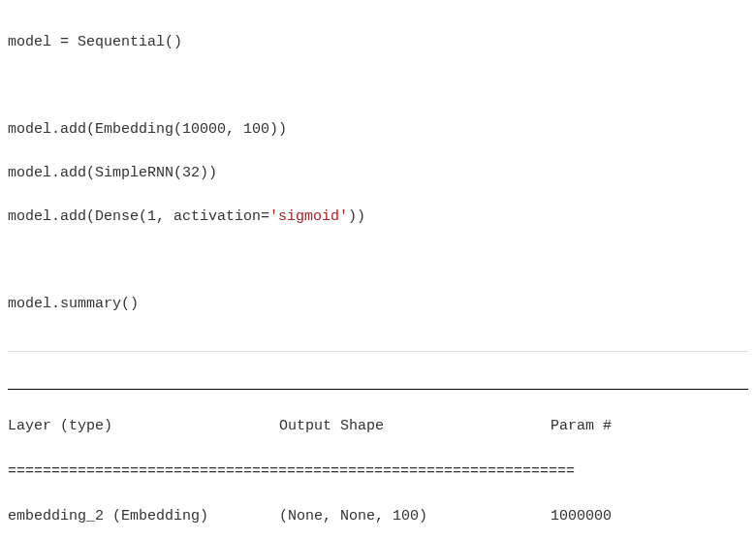 The width and height of the screenshot is (756, 540). I want to click on underscore-rule, so click(378, 388).